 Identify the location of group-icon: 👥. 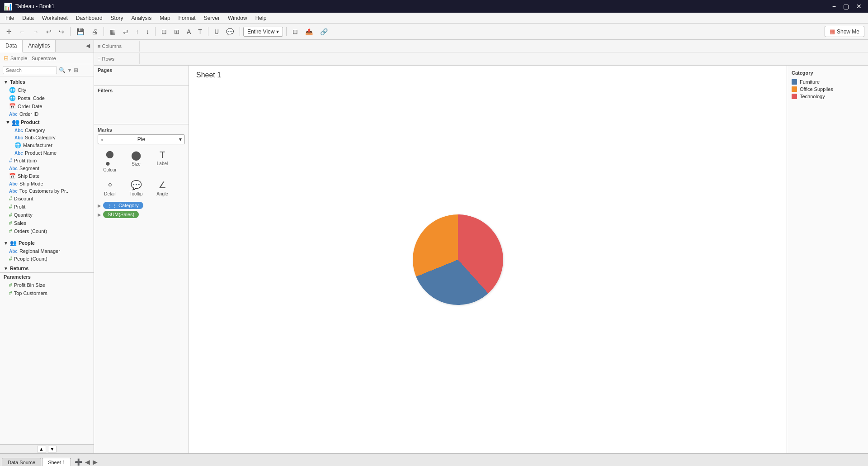
(15, 122).